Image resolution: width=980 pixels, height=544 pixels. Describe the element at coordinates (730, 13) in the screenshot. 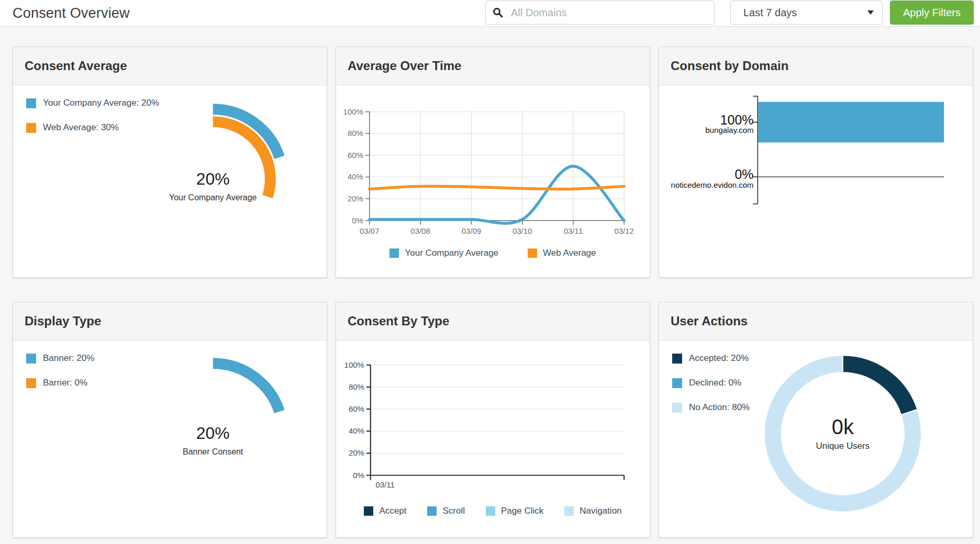

I see `filter-controls: Last 7 days Apply Filters` at that location.